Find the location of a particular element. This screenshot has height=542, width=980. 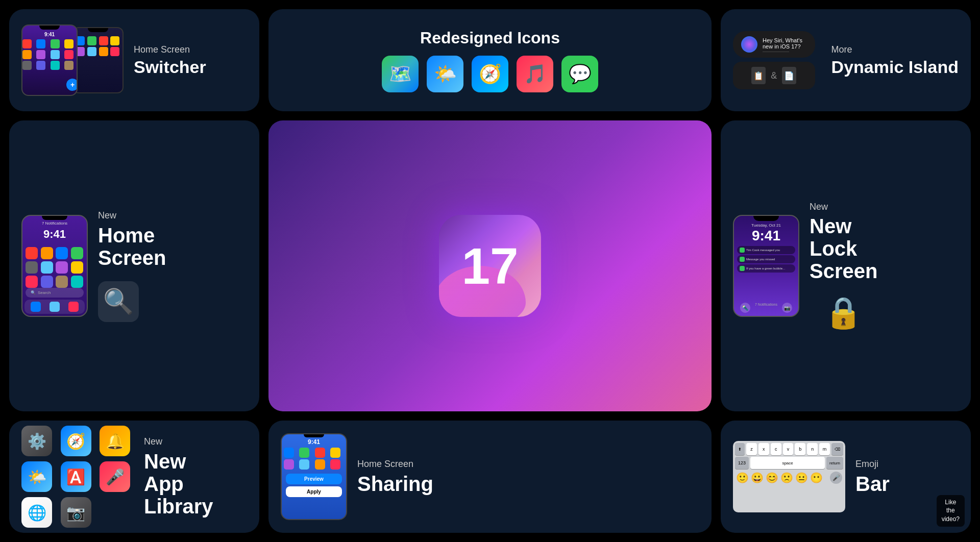

card-redesigned-icons: Redesigned Icons 🗺️ 🌤️ 🧭 🎵 💬 is located at coordinates (490, 60).